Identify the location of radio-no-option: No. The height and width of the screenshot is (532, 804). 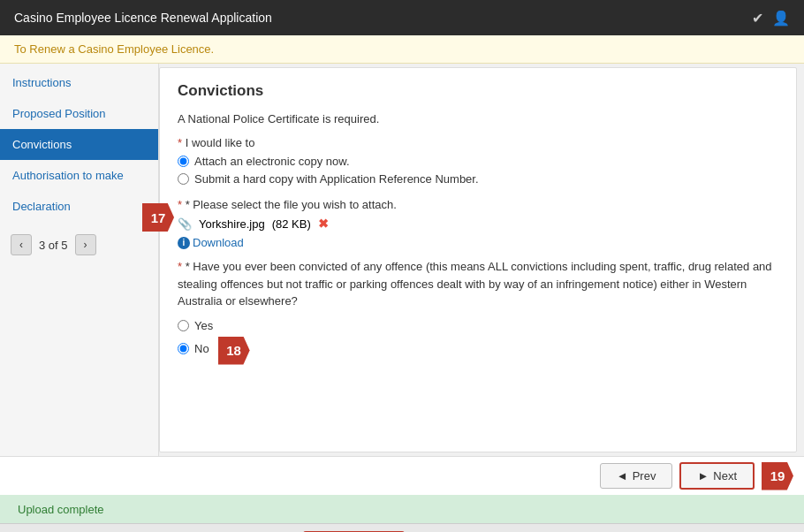
(193, 348).